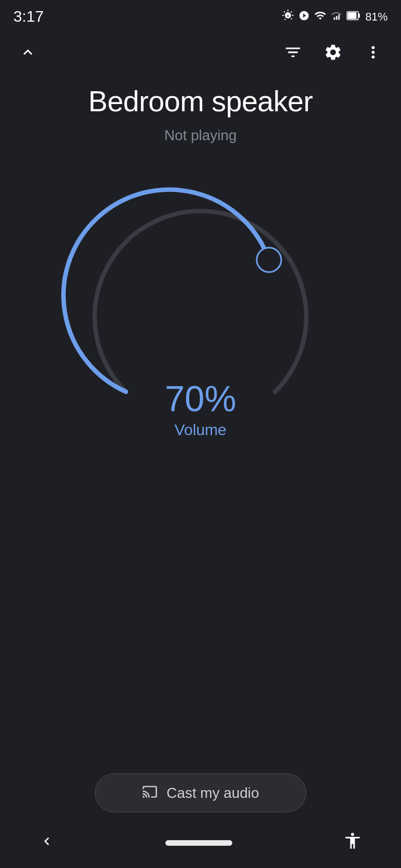 This screenshot has height=868, width=401. I want to click on battery-icon, so click(354, 17).